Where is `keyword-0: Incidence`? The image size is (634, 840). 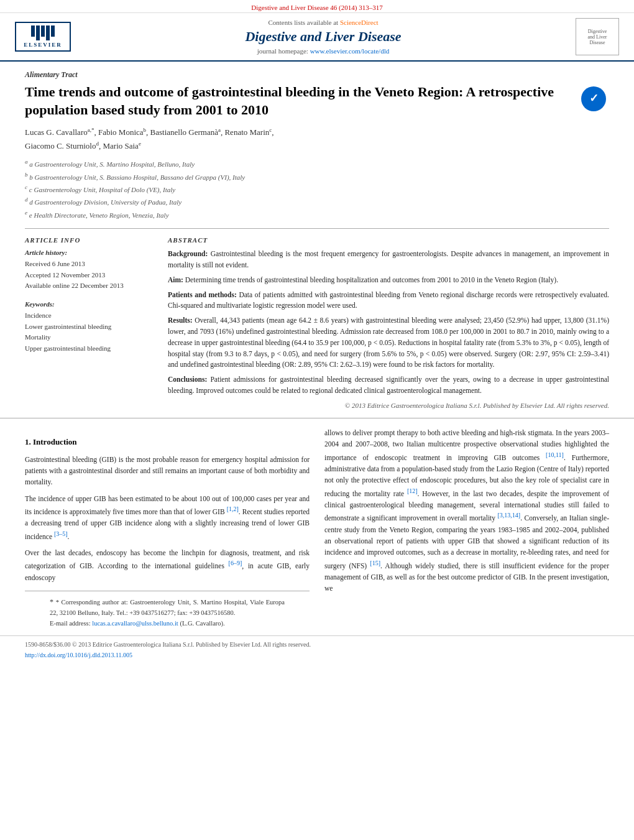 keyword-0: Incidence is located at coordinates (87, 316).